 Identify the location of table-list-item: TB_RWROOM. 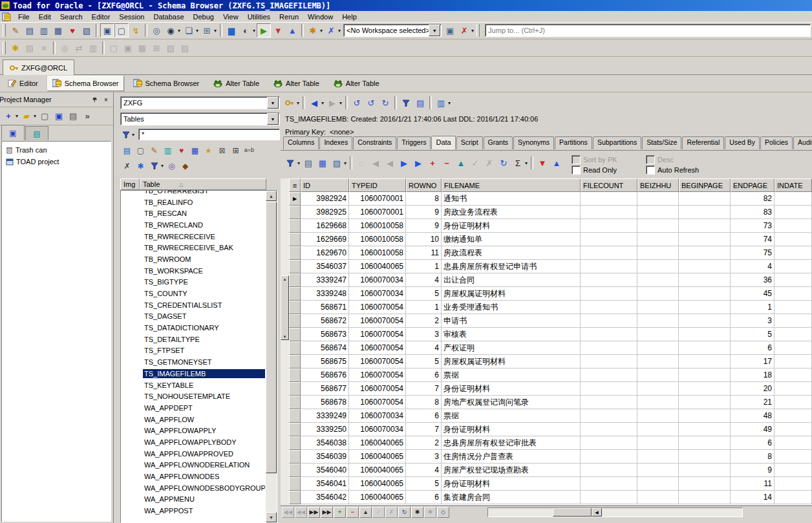
(193, 259).